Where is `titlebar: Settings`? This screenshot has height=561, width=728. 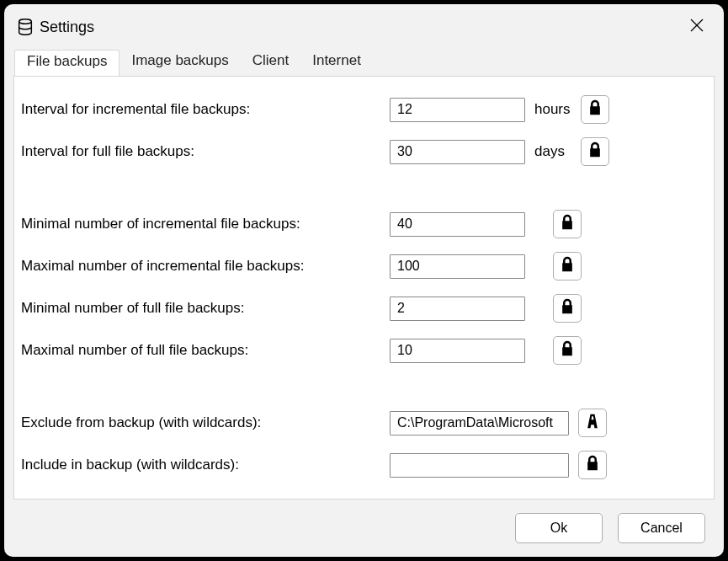 titlebar: Settings is located at coordinates (364, 27).